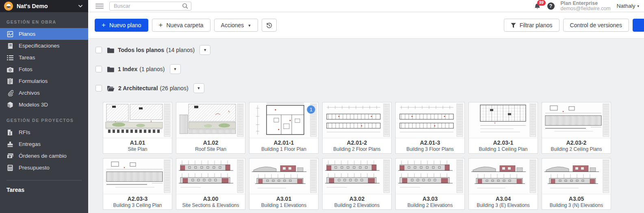 The width and height of the screenshot is (644, 213). I want to click on sidebar-item-files: Archivos, so click(44, 93).